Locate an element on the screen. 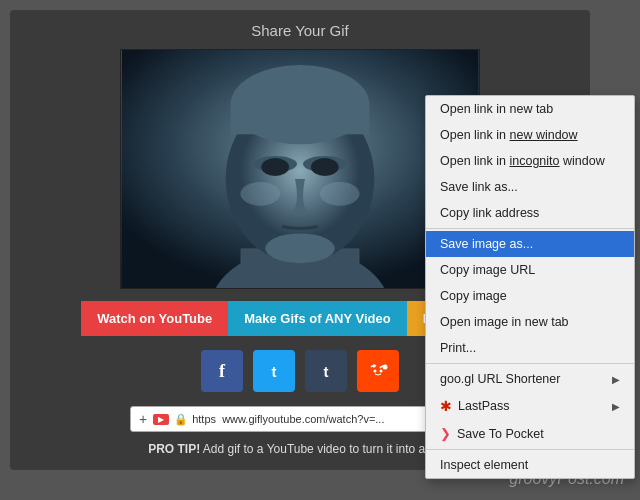 The width and height of the screenshot is (640, 500). ctx-inspect: Inspect element is located at coordinates (530, 465).